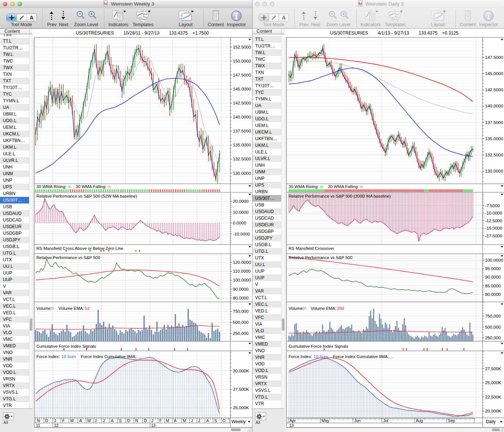  I want to click on svg-text: 120.0000, so click(242, 262).